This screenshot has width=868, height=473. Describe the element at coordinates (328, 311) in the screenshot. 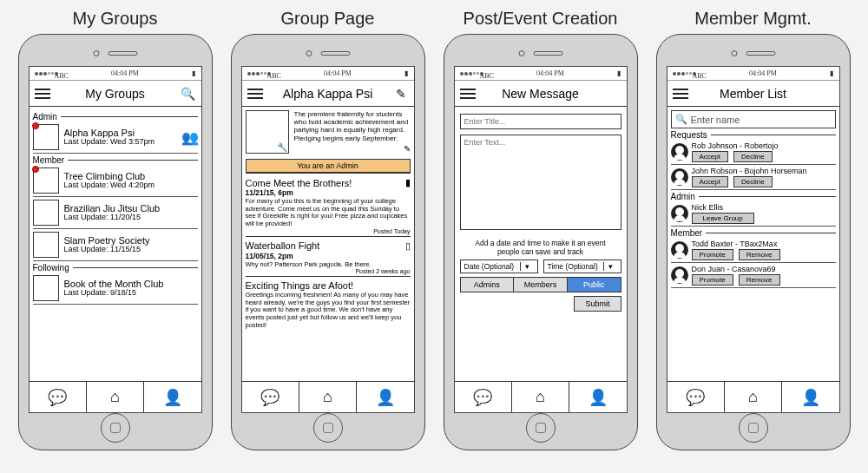

I see `post-body: Greetings incoming freshmen! As many of …` at that location.